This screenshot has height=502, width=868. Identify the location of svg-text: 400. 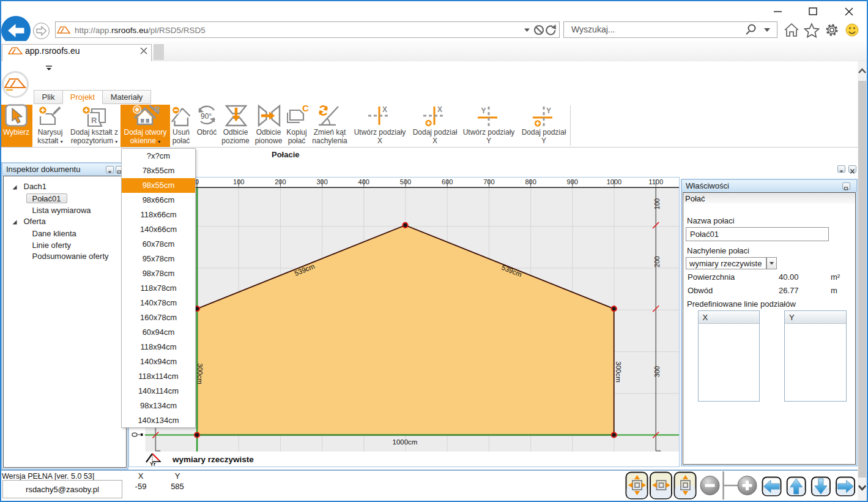
(363, 182).